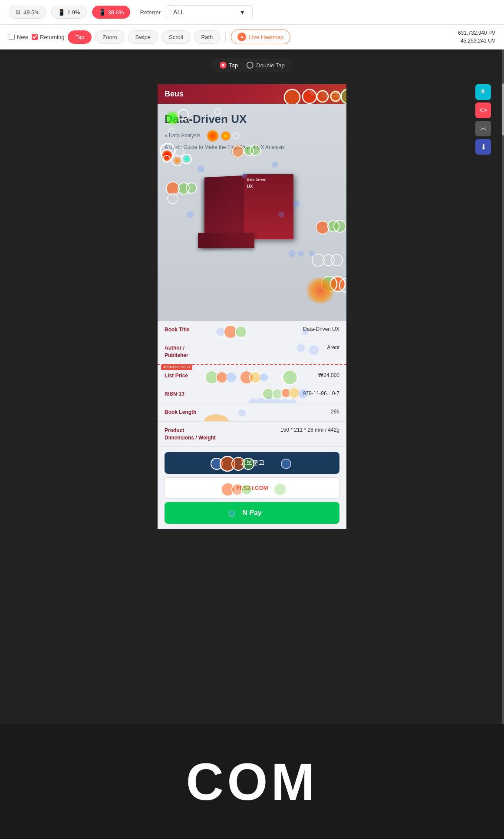 This screenshot has width=504, height=839. I want to click on scroll-mode-btn: Scroll, so click(176, 37).